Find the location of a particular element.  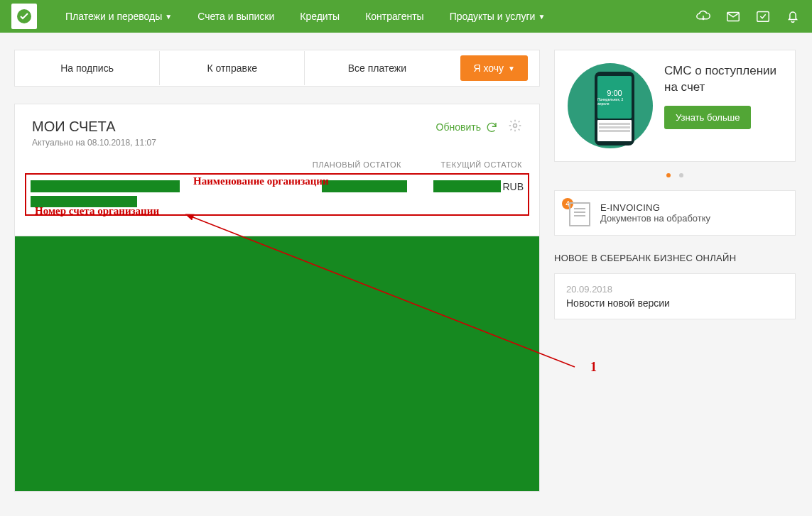

annotation-account-number: Номер счета организации is located at coordinates (97, 211).